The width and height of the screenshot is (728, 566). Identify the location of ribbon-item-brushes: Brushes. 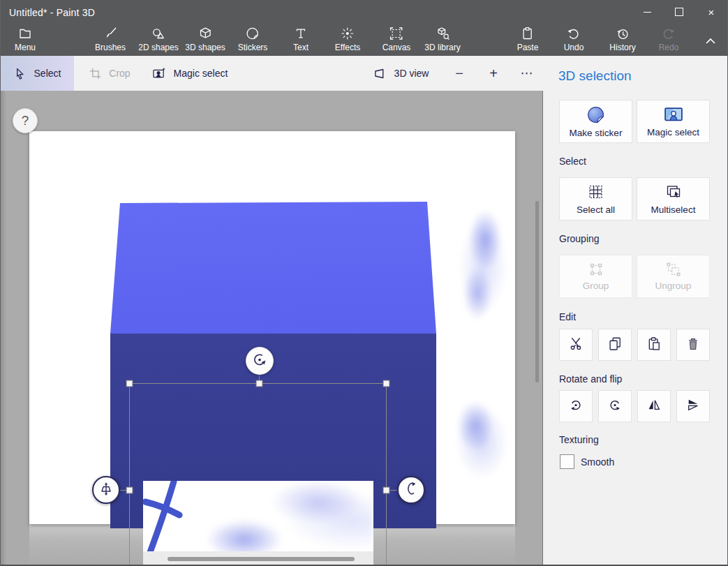
(110, 39).